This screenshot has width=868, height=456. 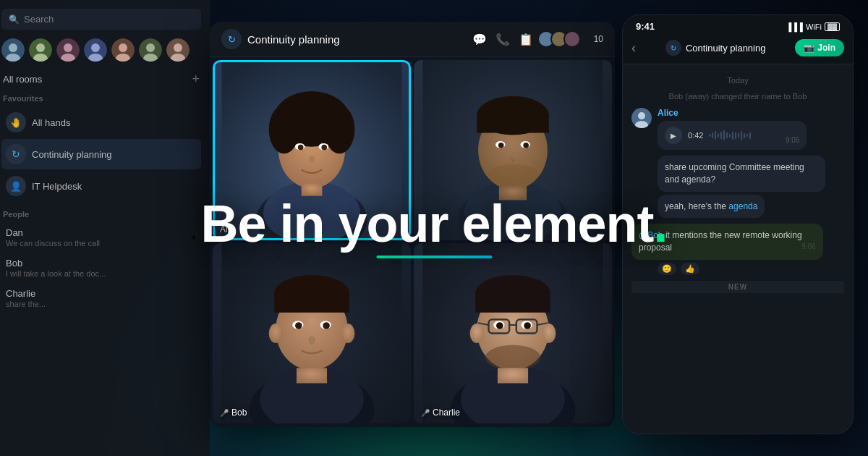 What do you see at coordinates (751, 207) in the screenshot?
I see `chat-message: yeah, here's the agenda` at bounding box center [751, 207].